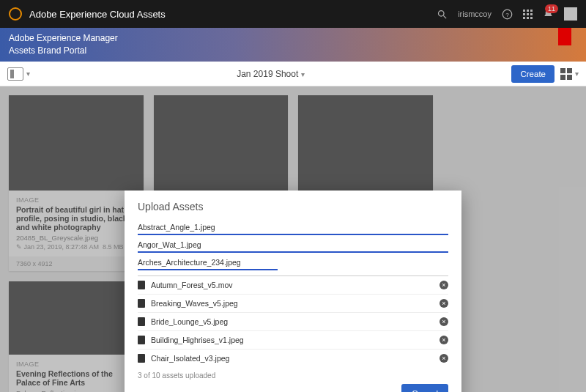 The image size is (586, 392). What do you see at coordinates (293, 284) in the screenshot?
I see `queued-row: Autumn_Forest_v5.mov×` at bounding box center [293, 284].